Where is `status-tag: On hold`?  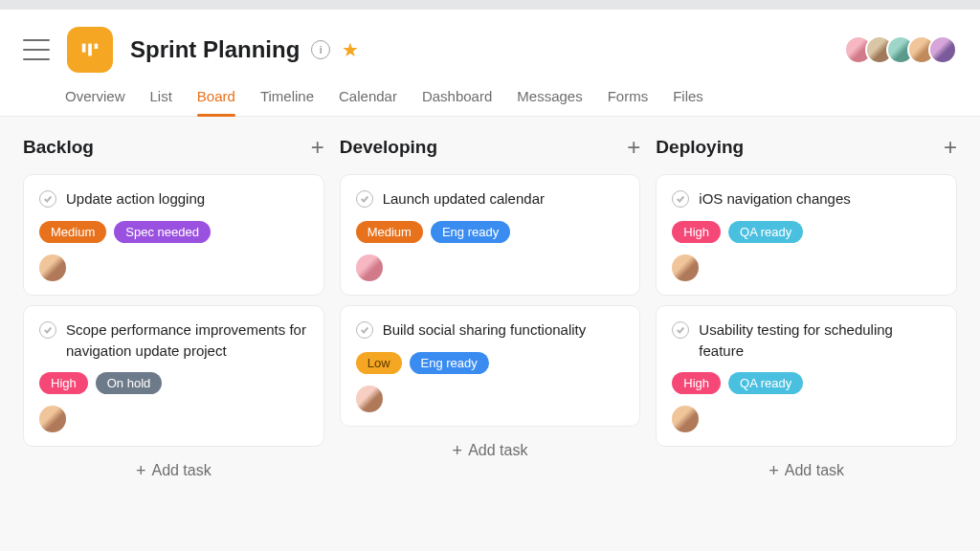 status-tag: On hold is located at coordinates (129, 383).